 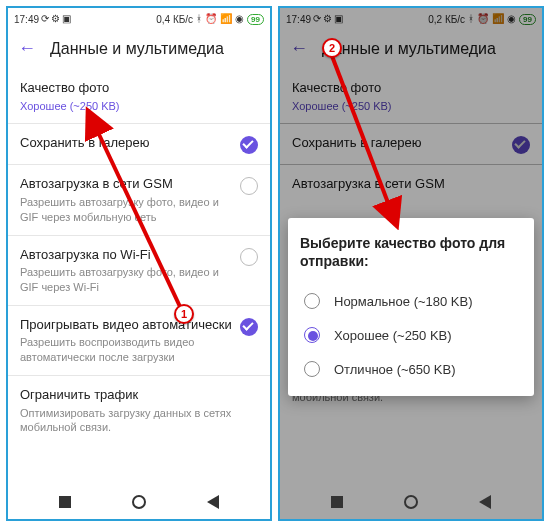 I want to click on gear-icon: ⚙, so click(x=56, y=19).